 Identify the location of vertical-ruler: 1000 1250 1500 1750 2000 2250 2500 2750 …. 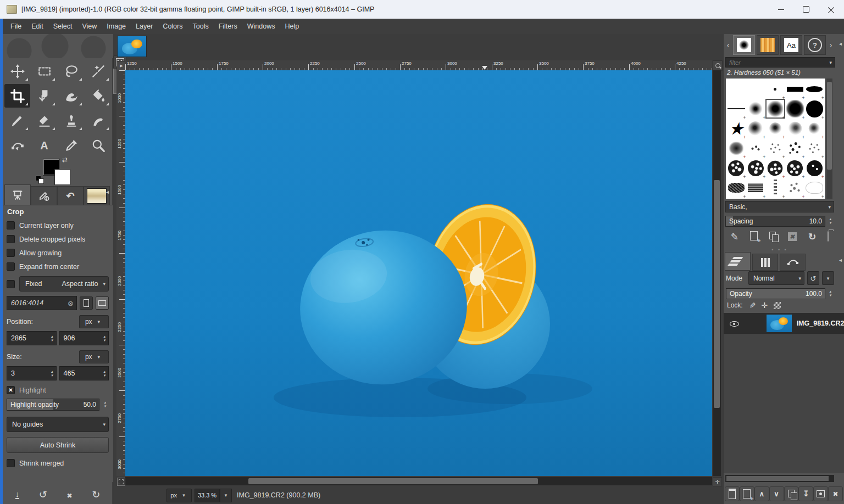
(121, 273).